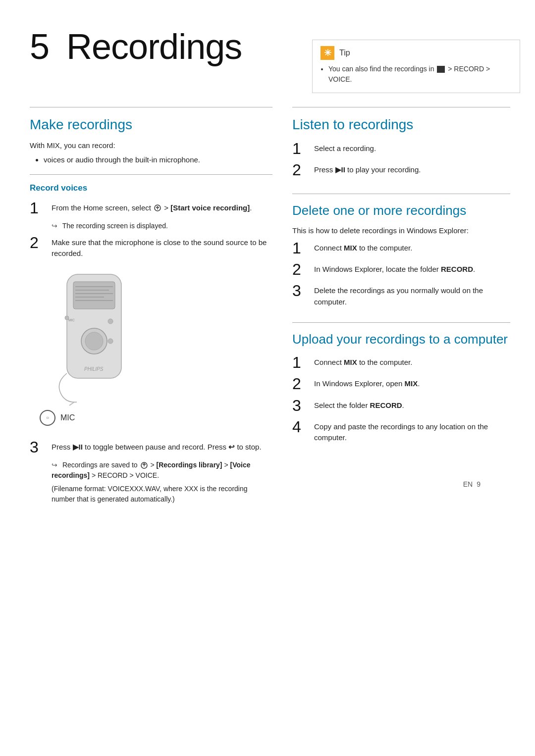 This screenshot has height=756, width=535. What do you see at coordinates (151, 208) in the screenshot?
I see `step-1: 1 From the Home screen, select > [Start …` at bounding box center [151, 208].